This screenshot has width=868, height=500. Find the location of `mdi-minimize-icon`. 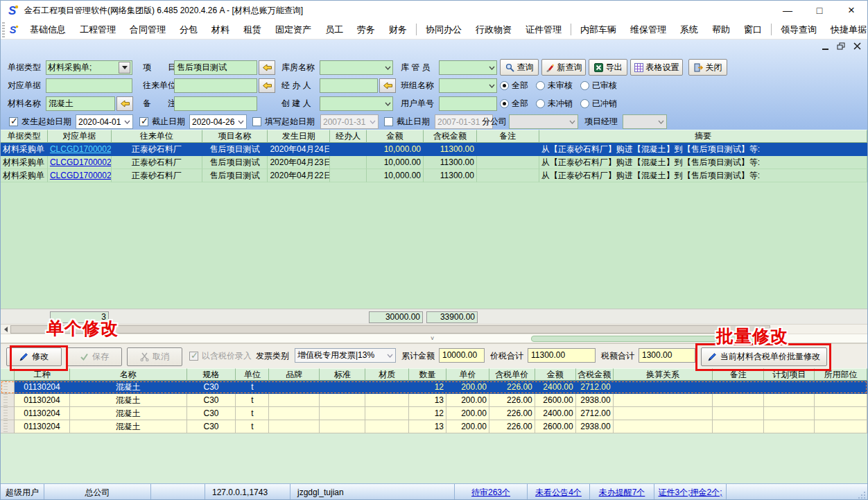

mdi-minimize-icon is located at coordinates (825, 46).